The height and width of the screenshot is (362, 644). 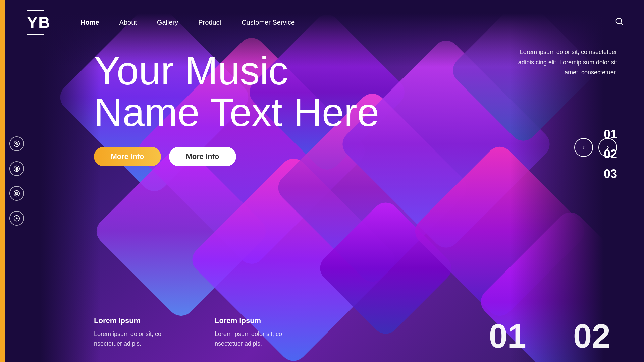 I want to click on numbered-item-2: 02, so click(x=562, y=156).